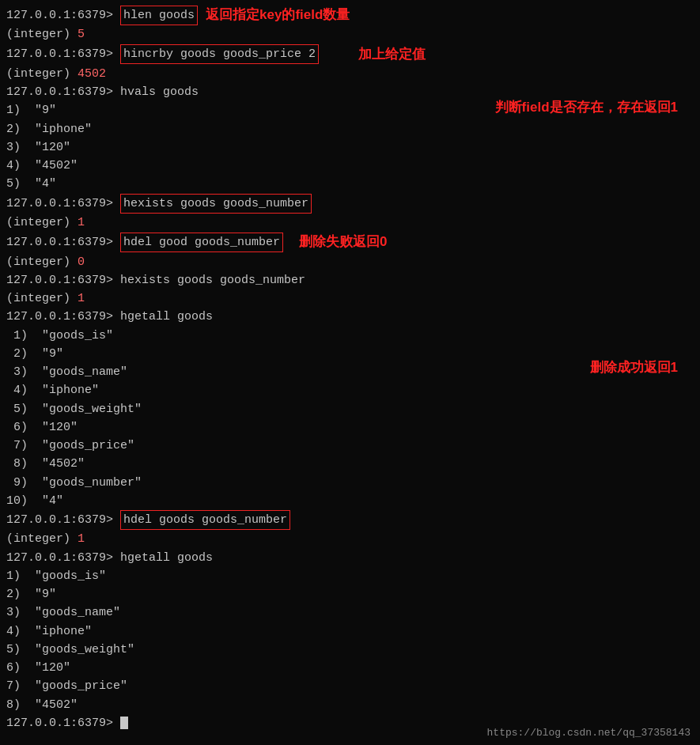  What do you see at coordinates (350, 242) in the screenshot?
I see `line-hdel-fail: 127.0.0.1:6379> hdel good goods_number 删…` at bounding box center [350, 242].